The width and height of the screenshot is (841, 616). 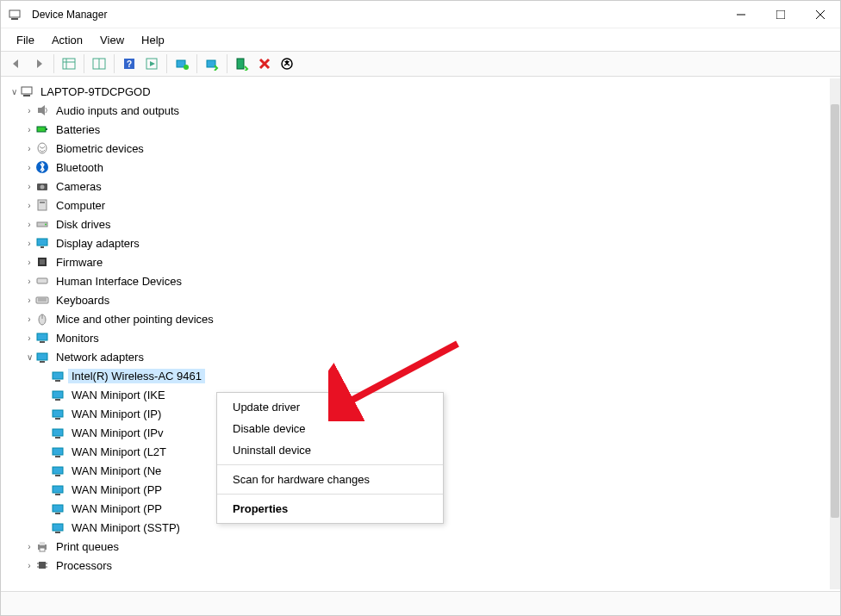 I want to click on bt-icon, so click(x=42, y=167).